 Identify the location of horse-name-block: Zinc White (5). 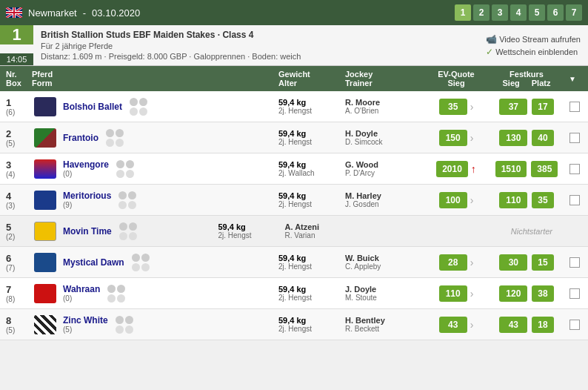
(86, 325).